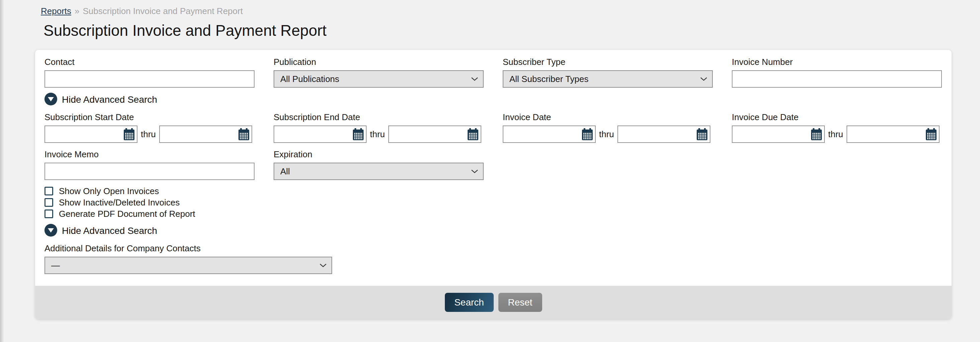 The width and height of the screenshot is (980, 342). What do you see at coordinates (188, 266) in the screenshot?
I see `additional-details-select: —` at bounding box center [188, 266].